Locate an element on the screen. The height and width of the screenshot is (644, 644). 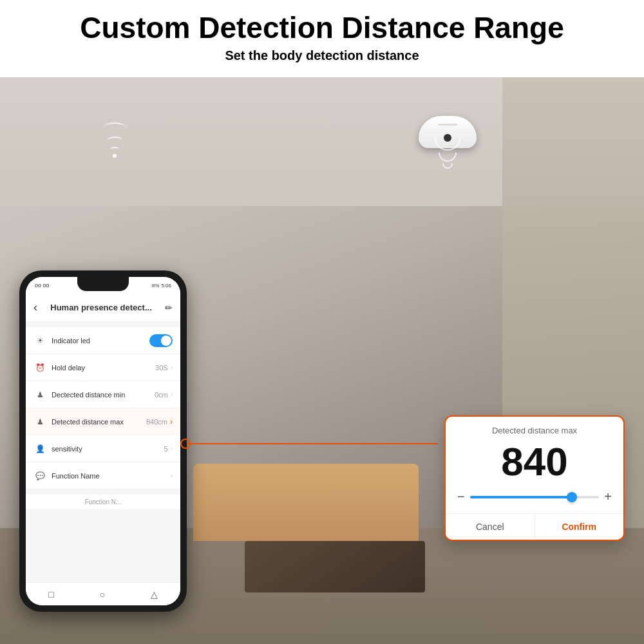
slider-minus-button: − is located at coordinates (461, 497).